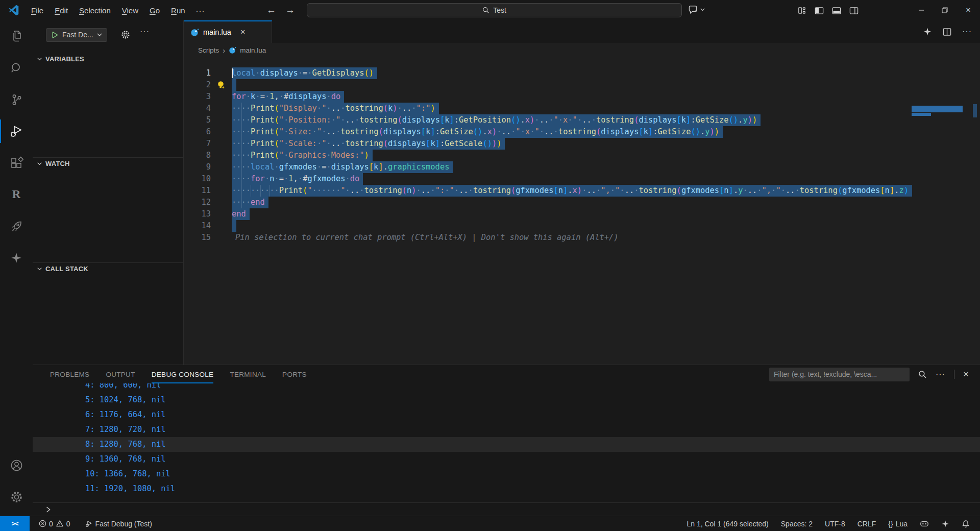 The width and height of the screenshot is (980, 531). What do you see at coordinates (15, 524) in the screenshot?
I see `remote-indicator: ><` at bounding box center [15, 524].